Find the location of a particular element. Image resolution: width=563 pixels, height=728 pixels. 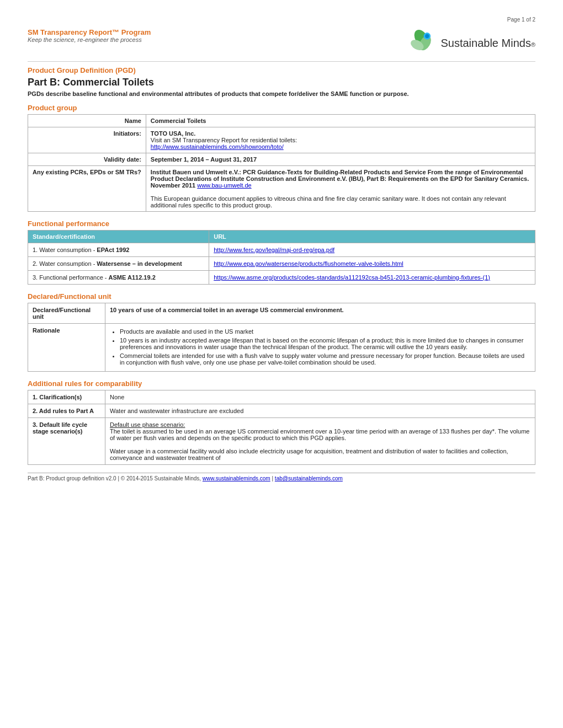

report-title: SM Transparency Report™ Program is located at coordinates (89, 32).